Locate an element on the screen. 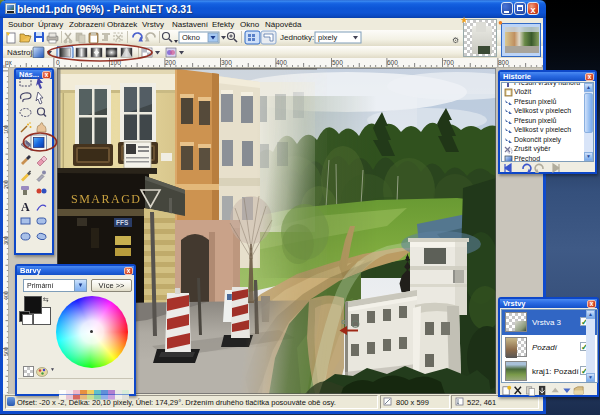 This screenshot has height=415, width=600. svg-text: pixely is located at coordinates (328, 38).